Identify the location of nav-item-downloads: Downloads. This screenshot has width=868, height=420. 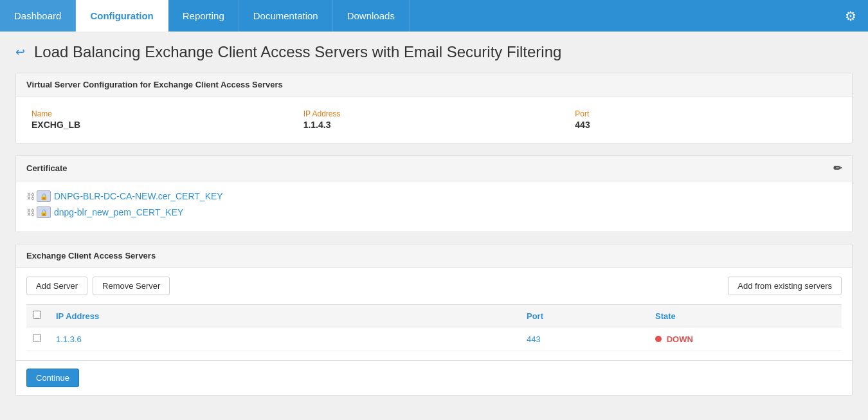
(372, 15).